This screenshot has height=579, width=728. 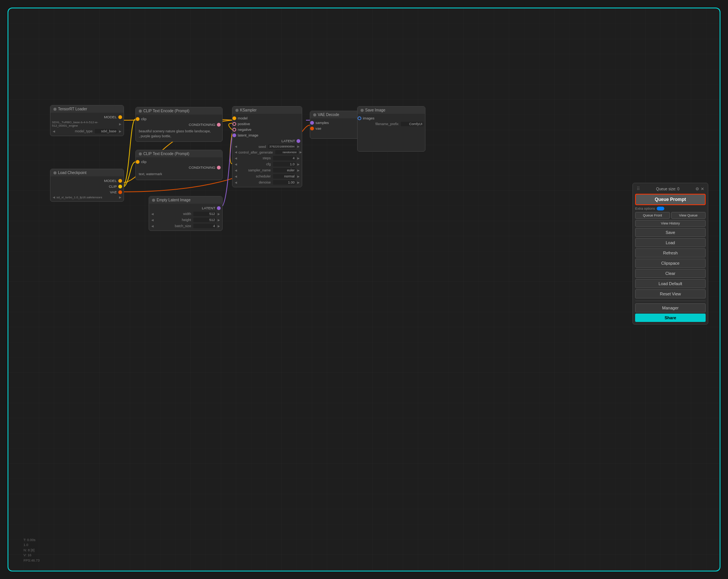 What do you see at coordinates (670, 318) in the screenshot?
I see `share-button: Share` at bounding box center [670, 318].